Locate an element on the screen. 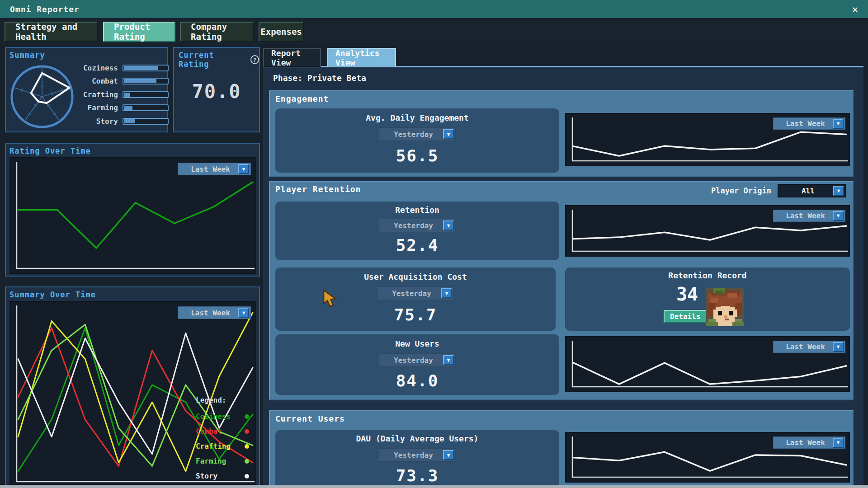 The image size is (868, 488). window-title: Omni Reporter is located at coordinates (45, 9).